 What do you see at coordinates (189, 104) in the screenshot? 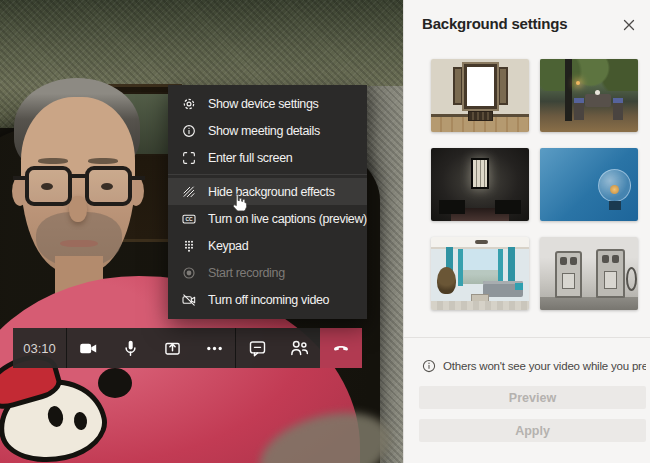
I see `gear-icon` at bounding box center [189, 104].